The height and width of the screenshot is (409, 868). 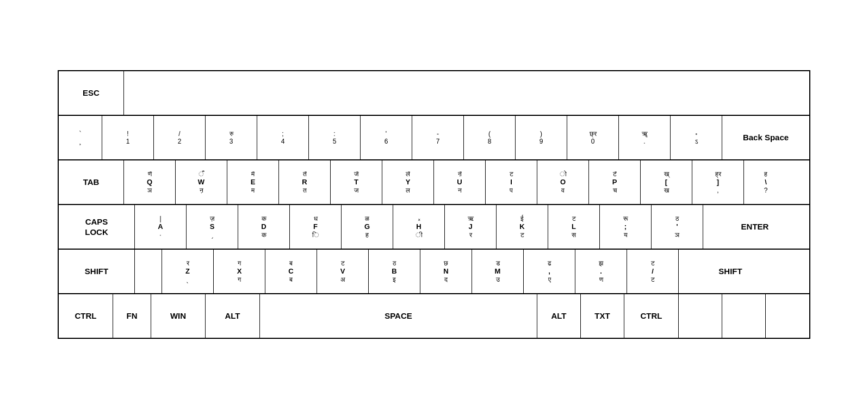 I want to click on key-4: ; 4, so click(x=283, y=138).